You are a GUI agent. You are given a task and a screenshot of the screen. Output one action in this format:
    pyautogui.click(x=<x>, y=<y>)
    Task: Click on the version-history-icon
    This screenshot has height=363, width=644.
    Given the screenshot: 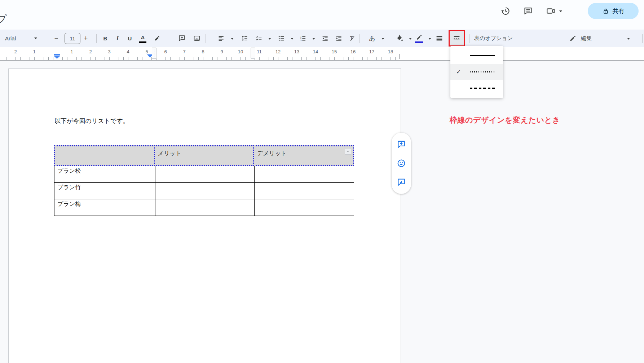 What is the action you would take?
    pyautogui.click(x=506, y=12)
    